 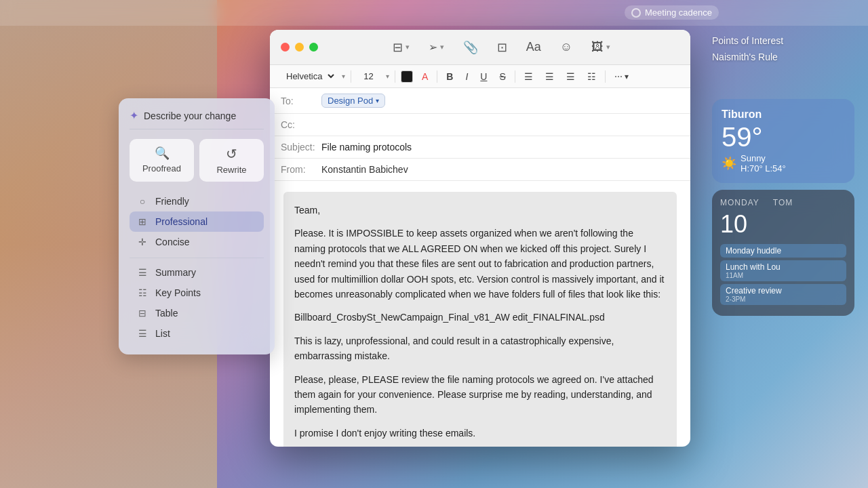 I want to click on cal-event-2-title: Lunch with Lou, so click(x=783, y=267).